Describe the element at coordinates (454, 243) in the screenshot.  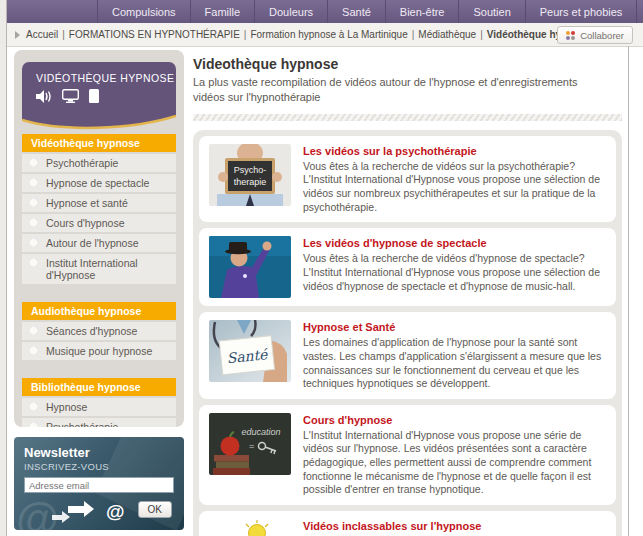
I see `card-title-spectacle: Les vidéos d'hypnose de spectacle` at that location.